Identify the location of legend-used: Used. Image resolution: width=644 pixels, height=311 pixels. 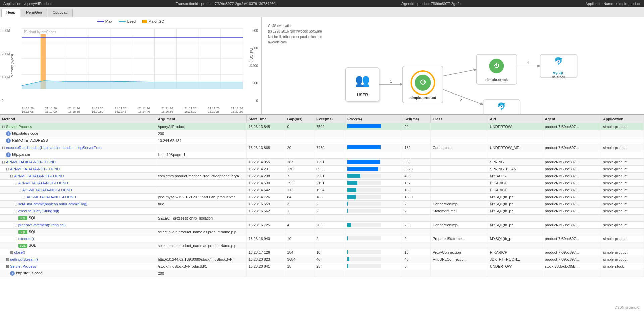
(127, 21).